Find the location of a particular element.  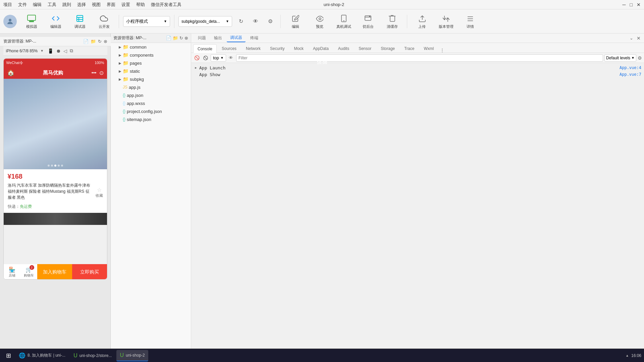

context-selector: top ▼ is located at coordinates (218, 58).